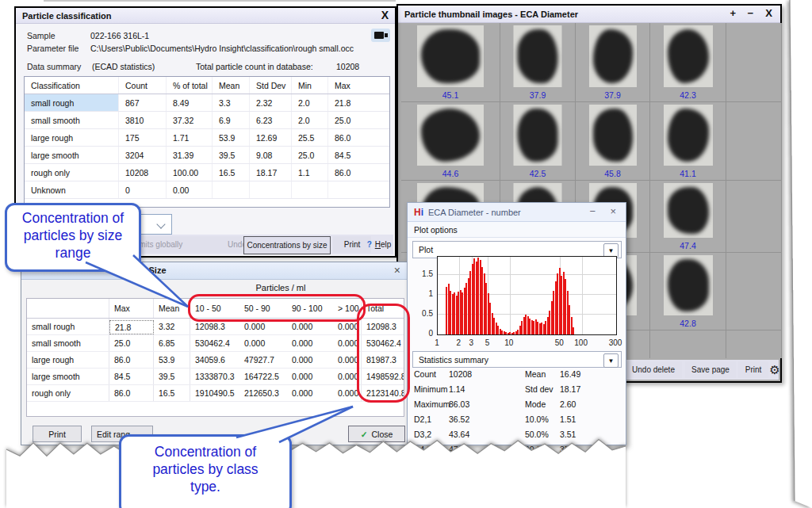 Image resolution: width=812 pixels, height=508 pixels. What do you see at coordinates (207, 103) in the screenshot?
I see `classification-row: small rough8678.493.32.322.021.8` at bounding box center [207, 103].